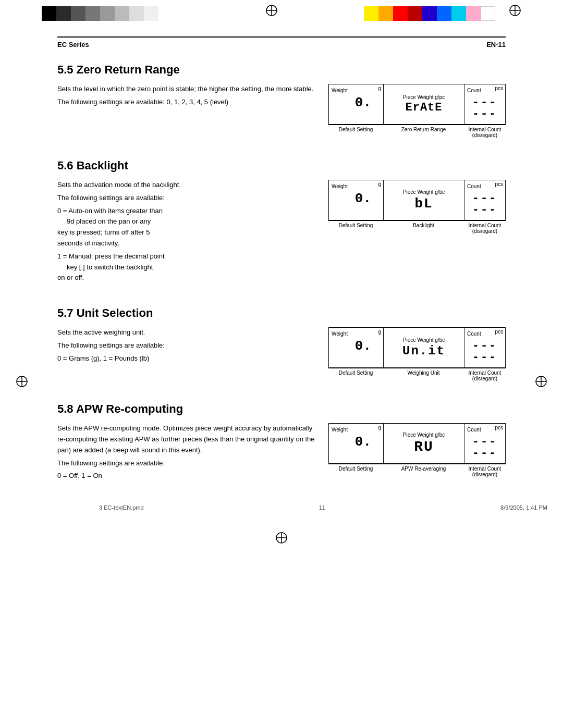 The width and height of the screenshot is (563, 728). I want to click on middle-value-55: ErAtE, so click(423, 107).